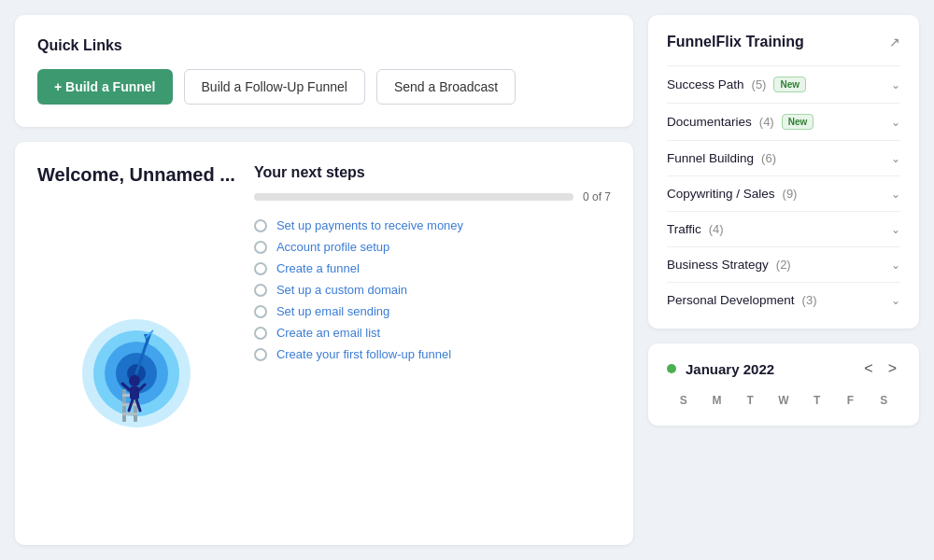 The image size is (934, 560). I want to click on step-link: Set up email sending, so click(333, 312).